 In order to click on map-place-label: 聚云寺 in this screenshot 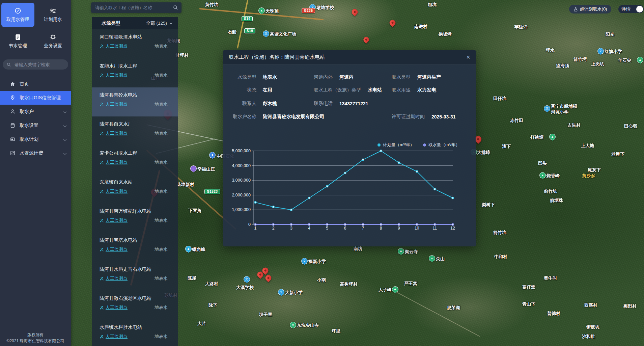, I will do `click(412, 252)`.